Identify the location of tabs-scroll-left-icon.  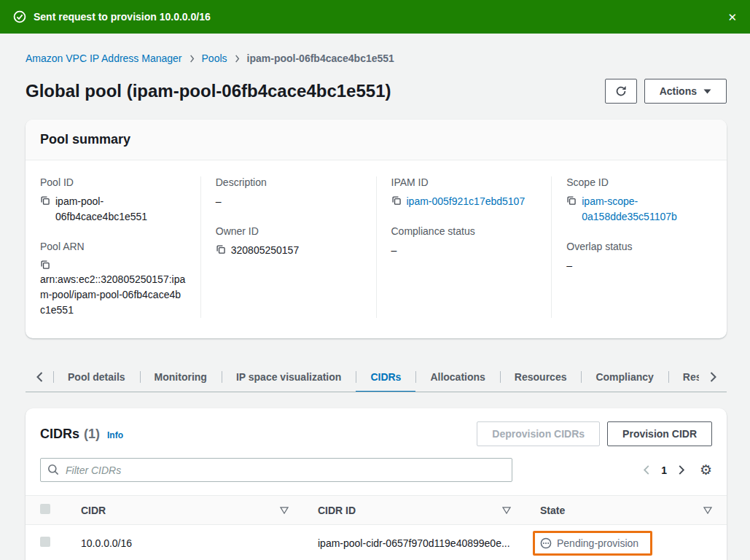
(39, 376).